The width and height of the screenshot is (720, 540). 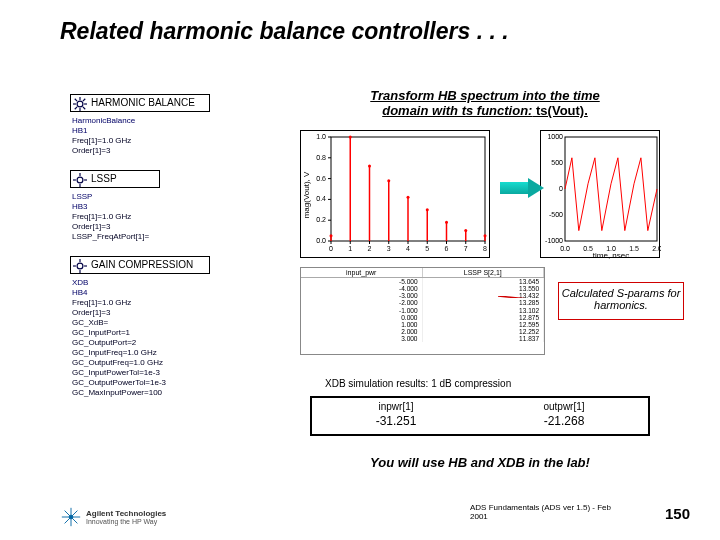 I want to click on footer-text: ADS Fundamentals (ADS ver 1.5) - Feb 200…, so click(x=550, y=513).